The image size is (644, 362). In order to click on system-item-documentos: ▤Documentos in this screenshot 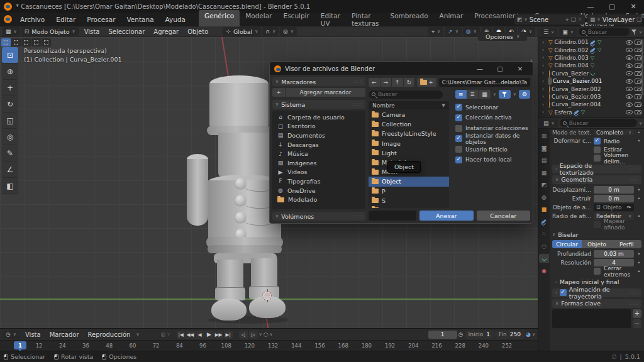, I will do `click(319, 136)`.